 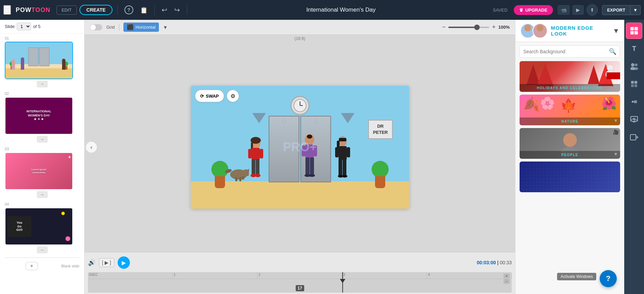 I want to click on orientation-button: ⬛ Horizontal, so click(x=141, y=27).